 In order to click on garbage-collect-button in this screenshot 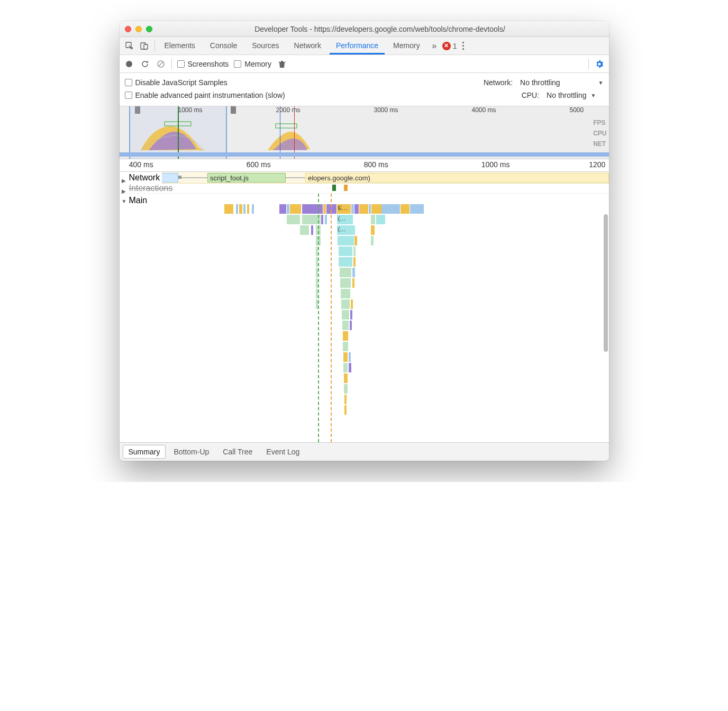, I will do `click(282, 64)`.